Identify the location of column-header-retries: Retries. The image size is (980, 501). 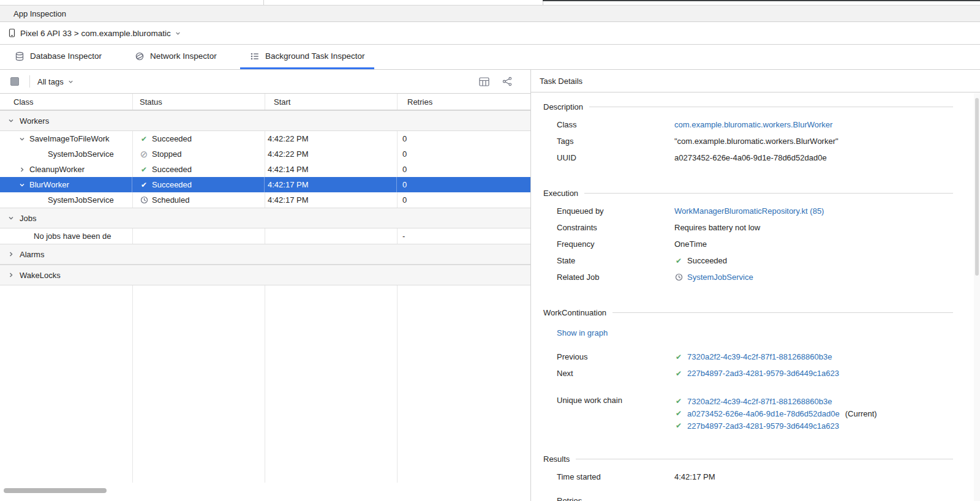
(464, 102).